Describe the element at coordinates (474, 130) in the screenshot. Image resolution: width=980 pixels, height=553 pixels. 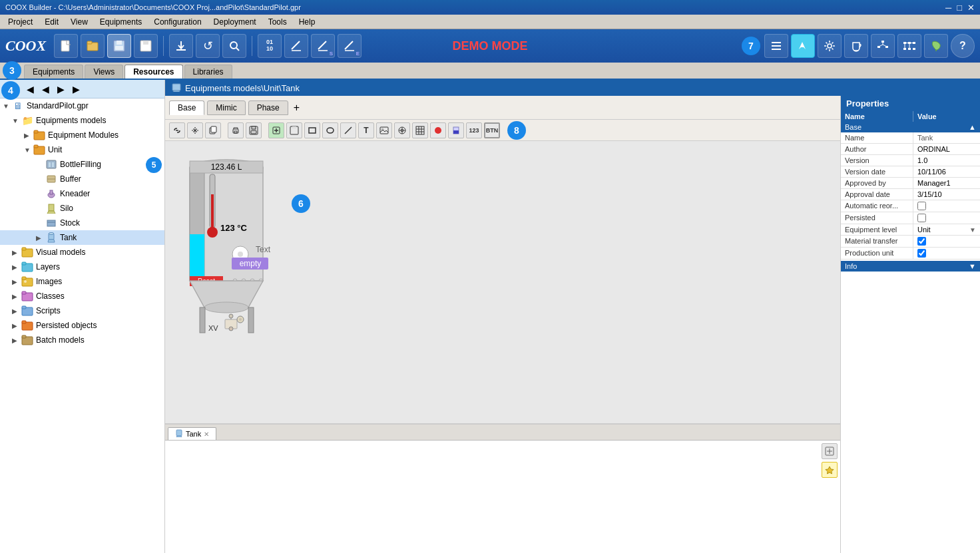
I see `draw-number-btn: 123` at that location.